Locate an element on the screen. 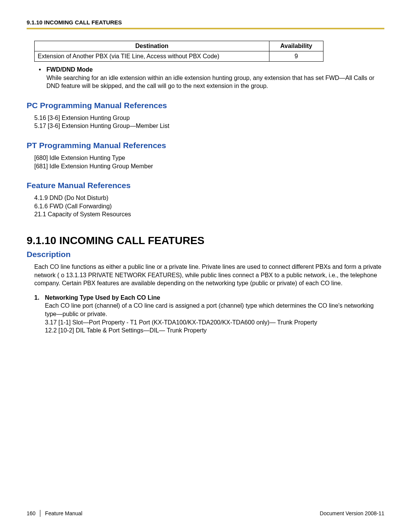  header-rule is located at coordinates (206, 29).